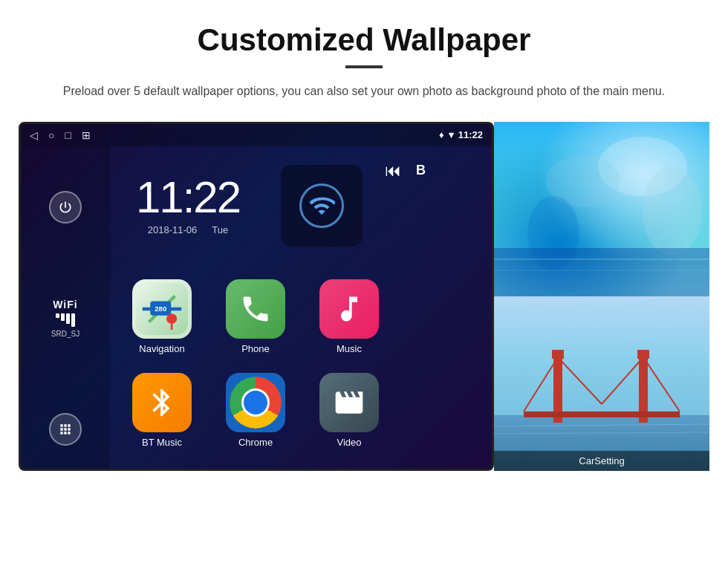 This screenshot has width=728, height=563. I want to click on back-nav-icon: ◁, so click(34, 135).